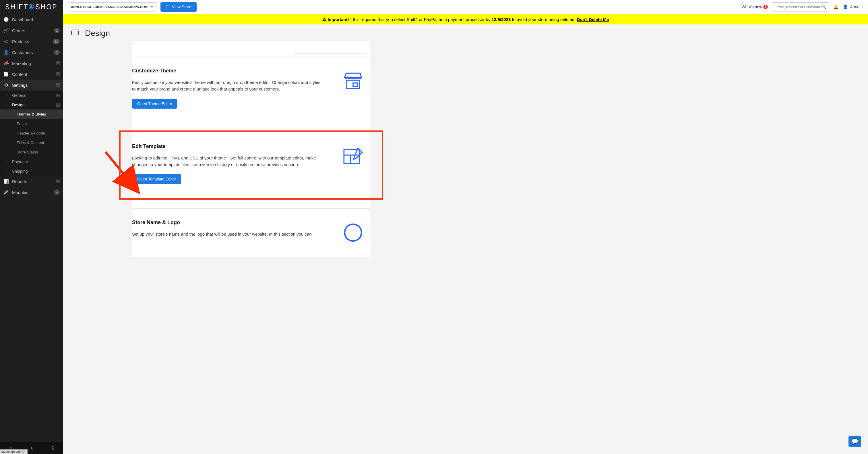 This screenshot has height=454, width=868. What do you see at coordinates (230, 146) in the screenshot?
I see `section-title: Edit Template` at bounding box center [230, 146].